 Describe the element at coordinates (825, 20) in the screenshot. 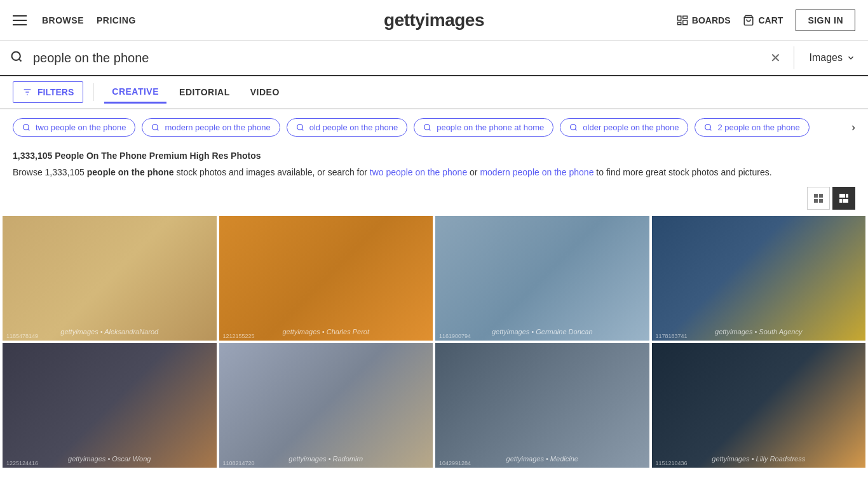

I see `sign-in-button: SIGN IN` at that location.